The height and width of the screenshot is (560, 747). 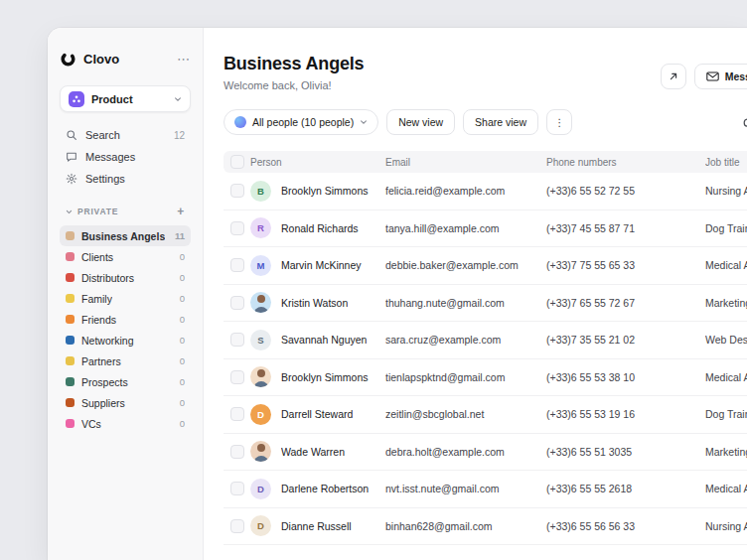 I want to click on sidebar-item-label: Messages, so click(x=110, y=157).